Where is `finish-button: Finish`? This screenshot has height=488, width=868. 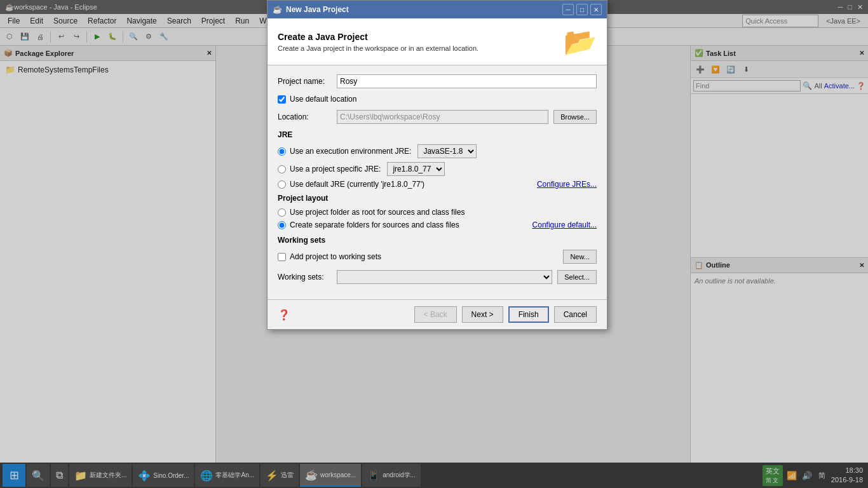
finish-button: Finish is located at coordinates (529, 315).